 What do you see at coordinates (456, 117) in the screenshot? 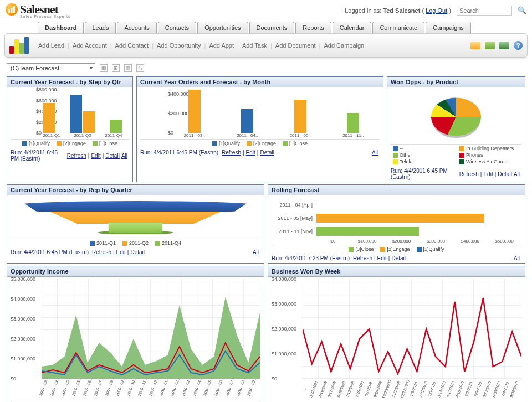
I see `pie-chart` at bounding box center [456, 117].